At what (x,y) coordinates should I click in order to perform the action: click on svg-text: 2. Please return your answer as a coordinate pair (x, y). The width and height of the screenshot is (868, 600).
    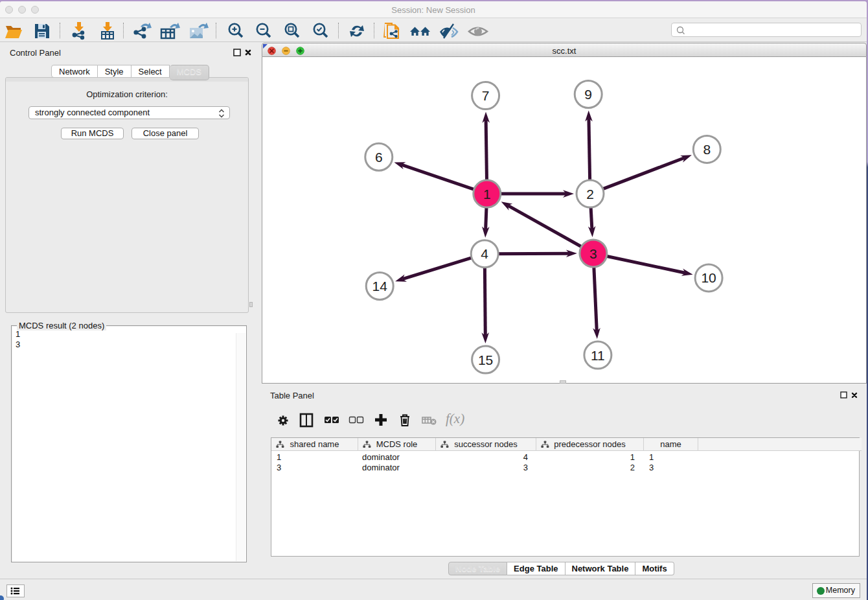
    Looking at the image, I should click on (590, 194).